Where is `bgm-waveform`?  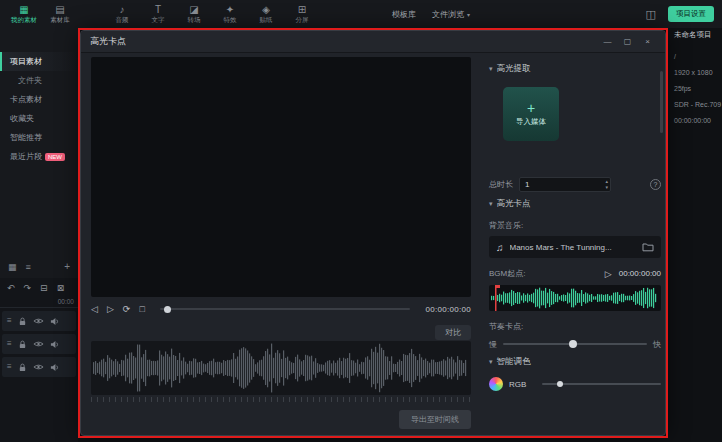
bgm-waveform is located at coordinates (575, 298).